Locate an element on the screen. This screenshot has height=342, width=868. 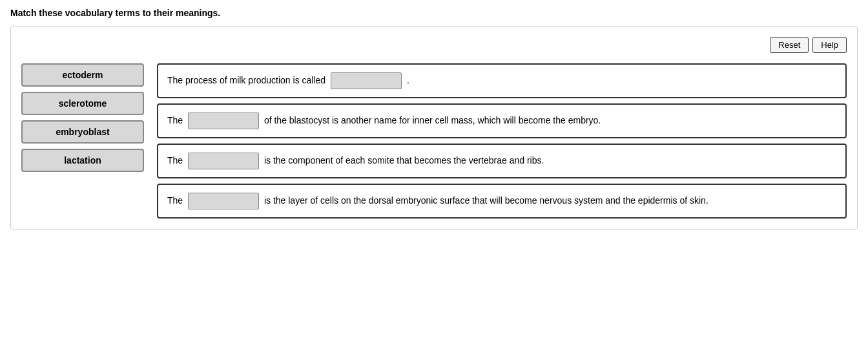
reset-button: Reset is located at coordinates (789, 45).